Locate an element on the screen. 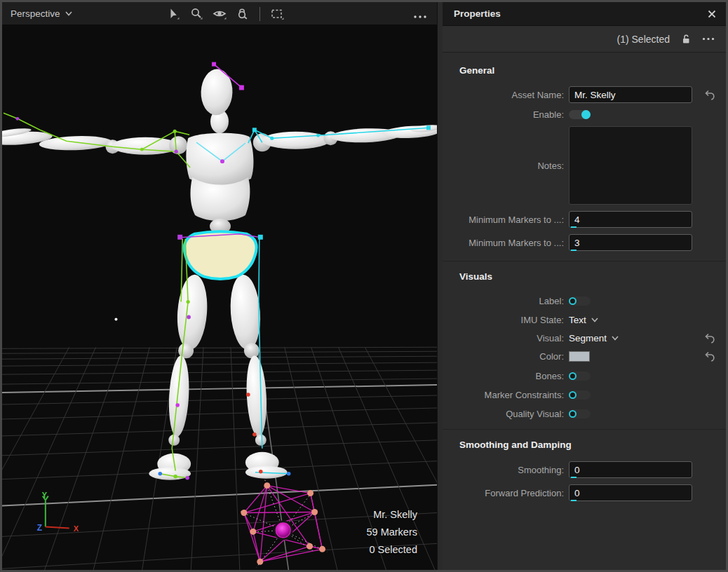 Image resolution: width=728 pixels, height=572 pixels. quality-visual-label: Quality Visual: is located at coordinates (506, 414).